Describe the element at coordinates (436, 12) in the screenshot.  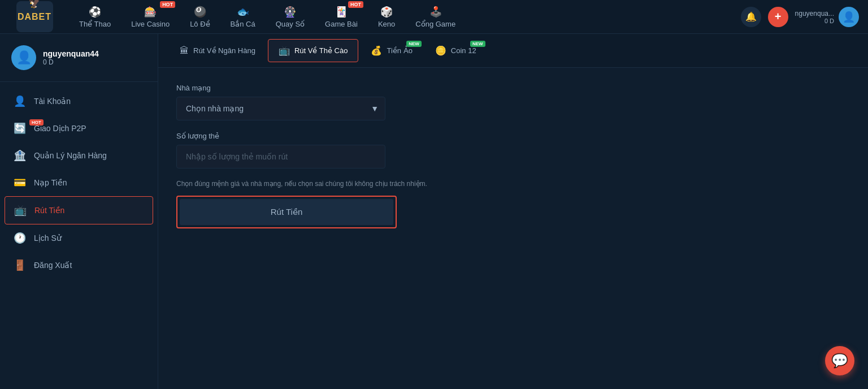
I see `cong-game-icon: 🕹️` at that location.